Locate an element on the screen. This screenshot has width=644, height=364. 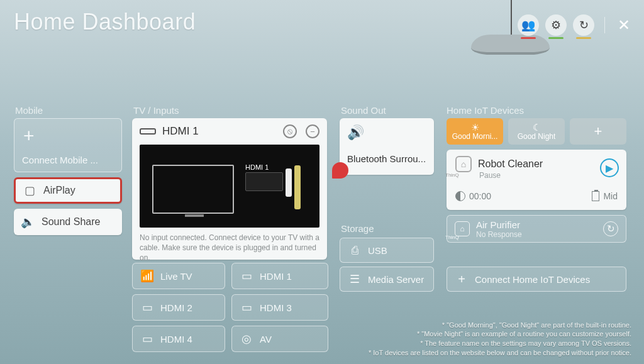
section-soundout: Sound Out is located at coordinates (364, 111).